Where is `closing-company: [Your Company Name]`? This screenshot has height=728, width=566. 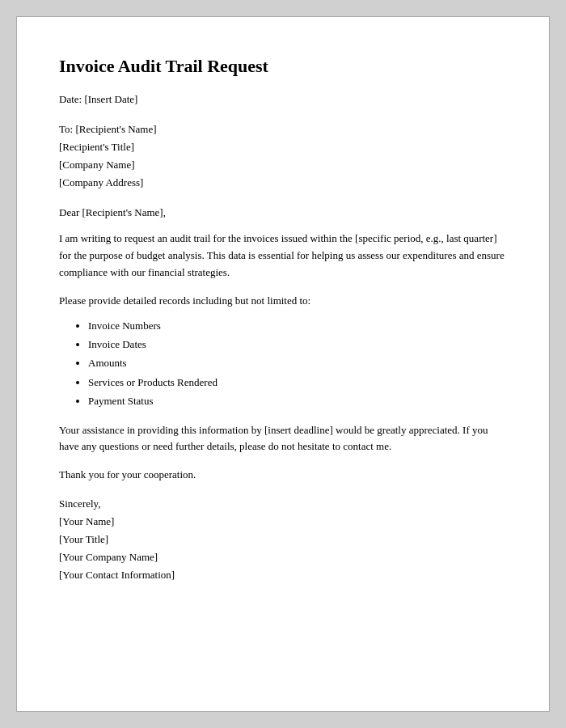
closing-company: [Your Company Name] is located at coordinates (283, 557).